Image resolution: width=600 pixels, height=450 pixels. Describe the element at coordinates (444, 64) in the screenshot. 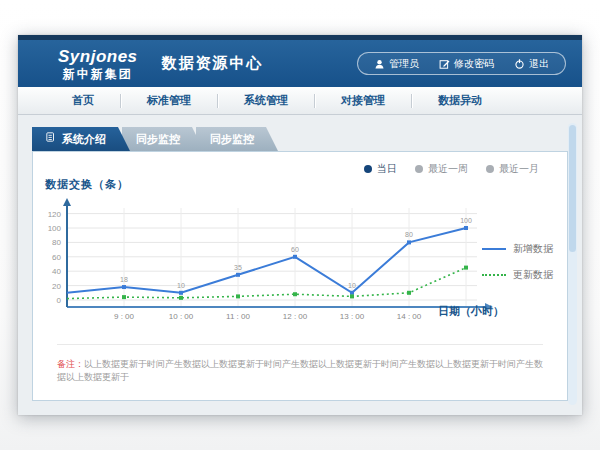

I see `edit-icon` at that location.